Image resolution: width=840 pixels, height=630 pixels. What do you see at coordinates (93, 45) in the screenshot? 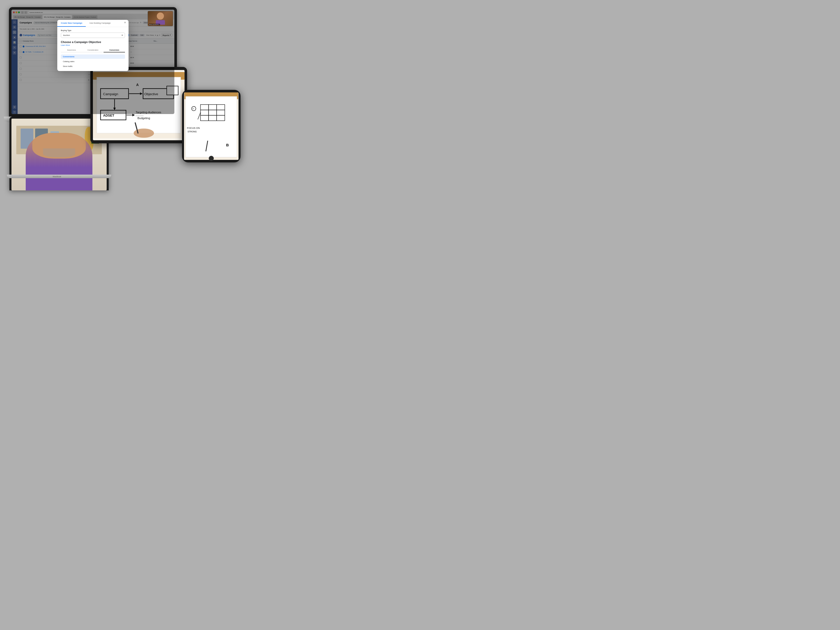
I see `learn-more-link: Learn More` at bounding box center [93, 45].